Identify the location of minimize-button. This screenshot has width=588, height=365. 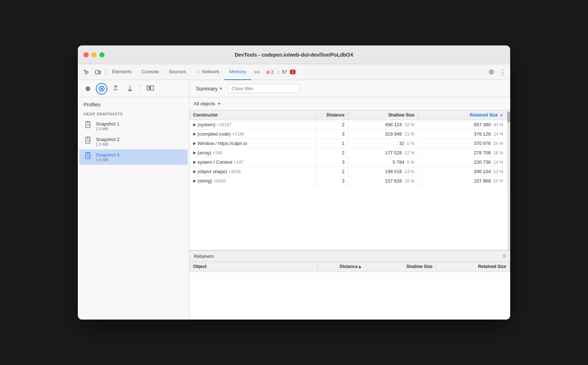
(94, 55).